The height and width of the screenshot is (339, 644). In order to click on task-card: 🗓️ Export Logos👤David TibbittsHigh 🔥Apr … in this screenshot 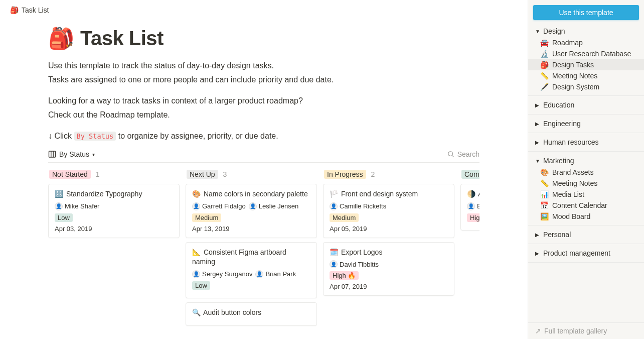, I will do `click(389, 269)`.